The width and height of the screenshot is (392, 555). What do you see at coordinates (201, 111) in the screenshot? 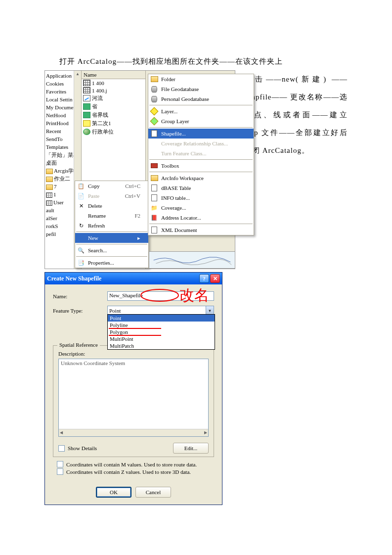
I see `new-layer: Layer...` at bounding box center [201, 111].